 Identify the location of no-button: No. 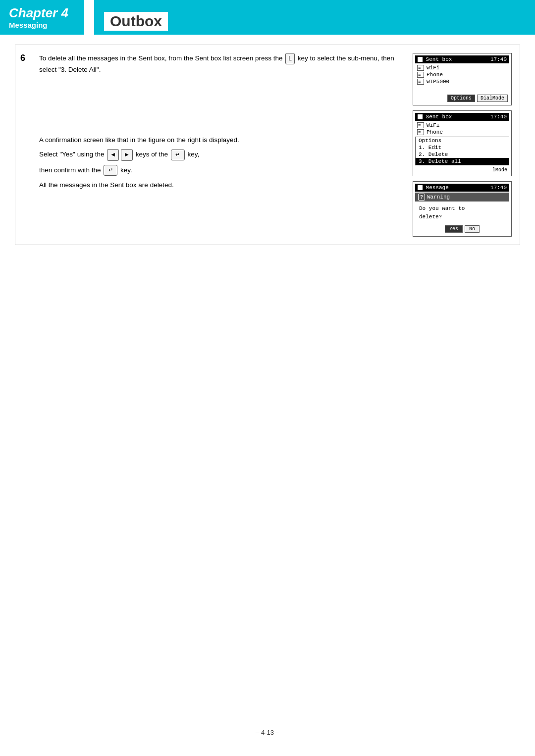
(472, 229).